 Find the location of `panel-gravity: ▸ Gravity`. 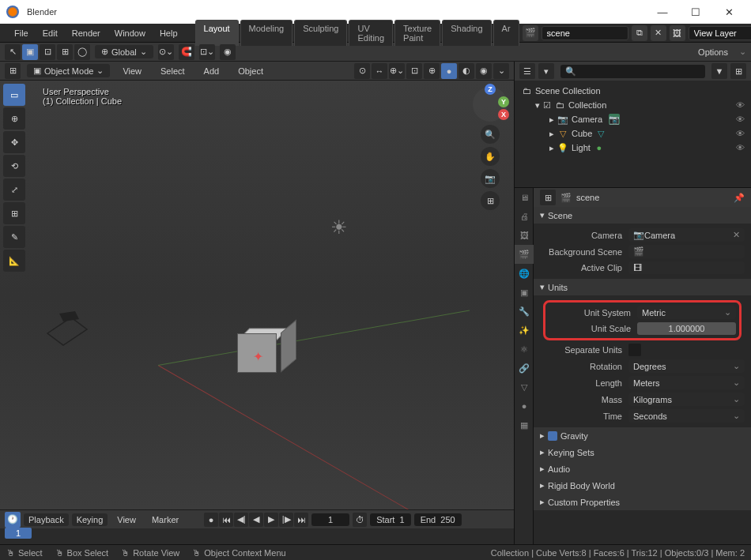

panel-gravity: ▸ Gravity is located at coordinates (642, 436).